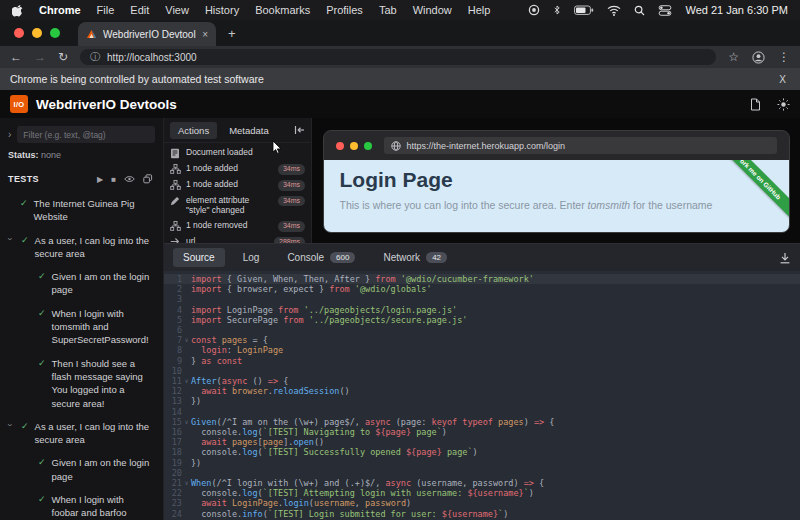 Image resolution: width=800 pixels, height=520 pixels. Describe the element at coordinates (249, 130) in the screenshot. I see `tab-metadata: Metadata` at that location.